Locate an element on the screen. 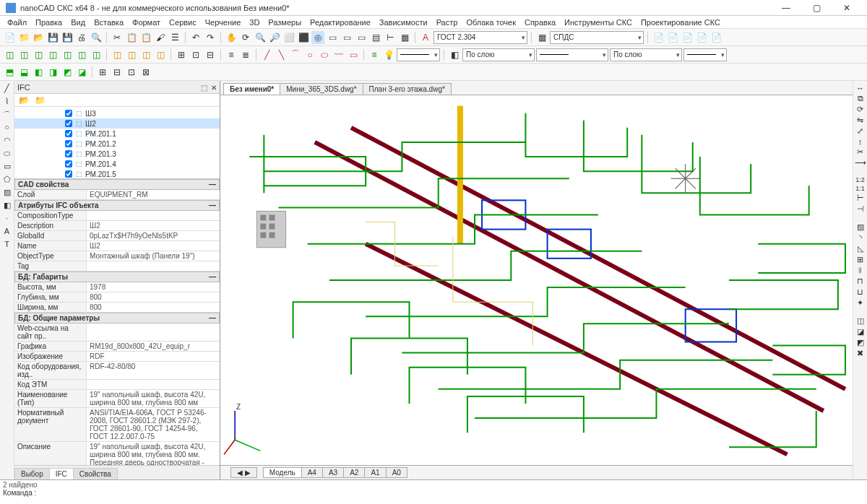  grid-icon: ▦ is located at coordinates (405, 38).